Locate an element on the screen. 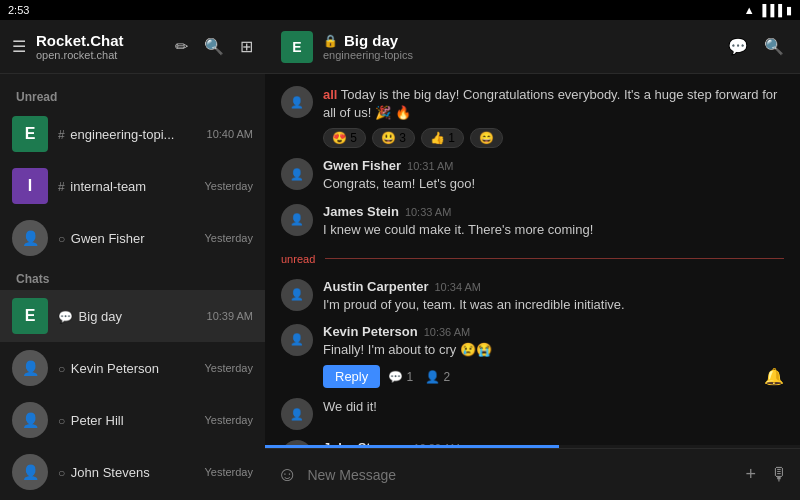 The width and height of the screenshot is (800, 500). status-time: 2:53 is located at coordinates (18, 10).